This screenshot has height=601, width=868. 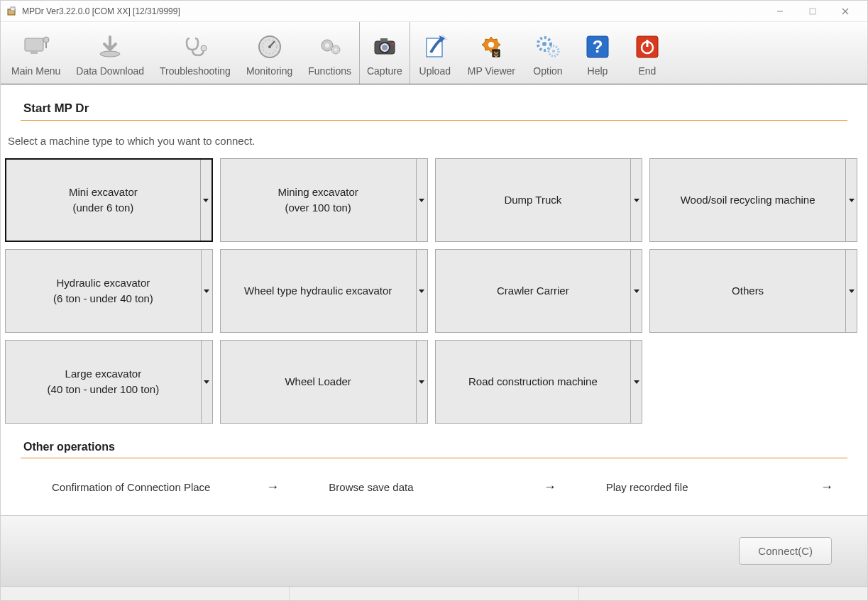 I want to click on toolbar-mp-viewer: MP Viewer, so click(x=491, y=53).